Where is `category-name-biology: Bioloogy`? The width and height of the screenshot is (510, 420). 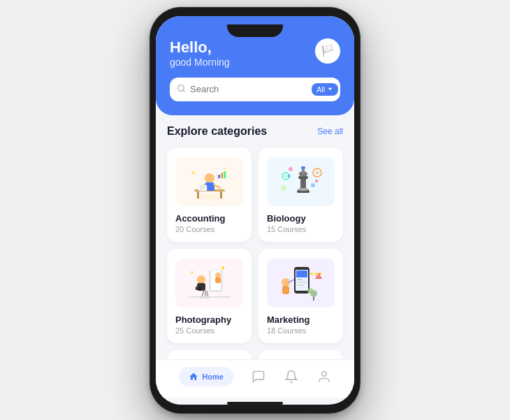 category-name-biology: Bioloogy is located at coordinates (286, 218).